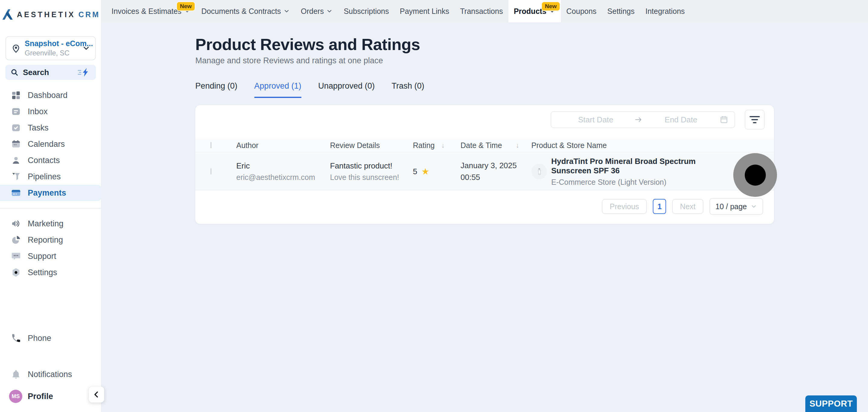  I want to click on profile-label: Profile, so click(40, 397).